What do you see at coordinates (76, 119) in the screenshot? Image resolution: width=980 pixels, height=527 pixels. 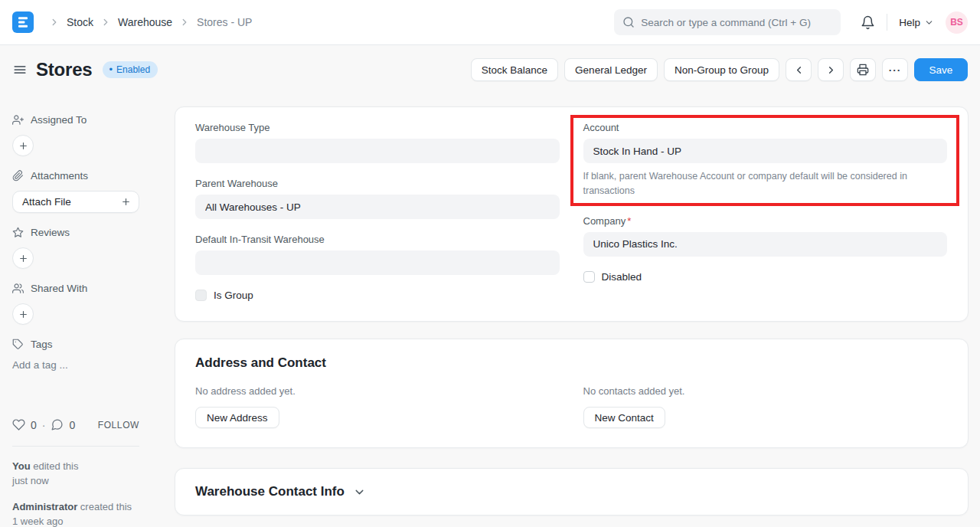 I see `assigned-to-header: Assigned To` at bounding box center [76, 119].